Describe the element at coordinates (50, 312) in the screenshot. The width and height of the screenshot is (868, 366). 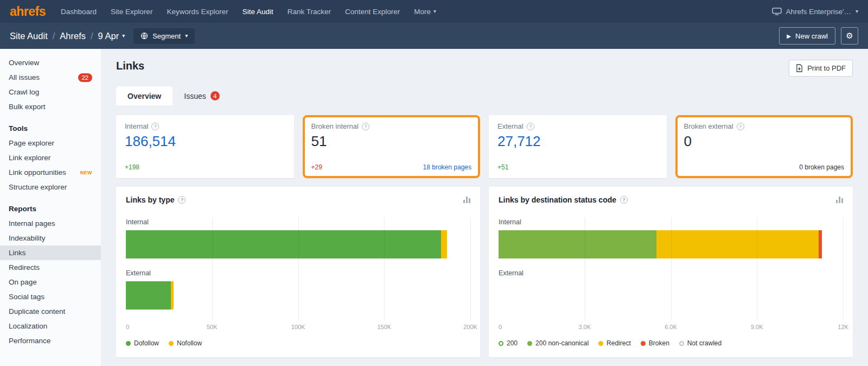
I see `sidebar-item-duplicate-content: Duplicate content` at that location.